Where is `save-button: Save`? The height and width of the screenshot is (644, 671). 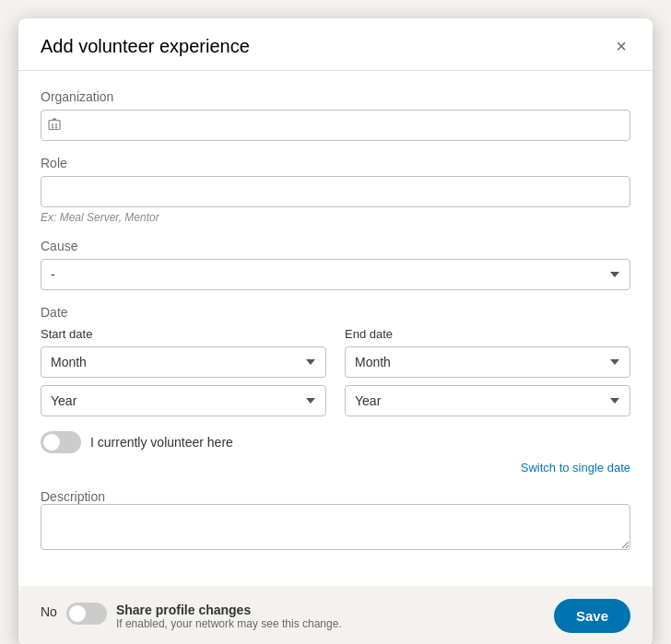 save-button: Save is located at coordinates (592, 615).